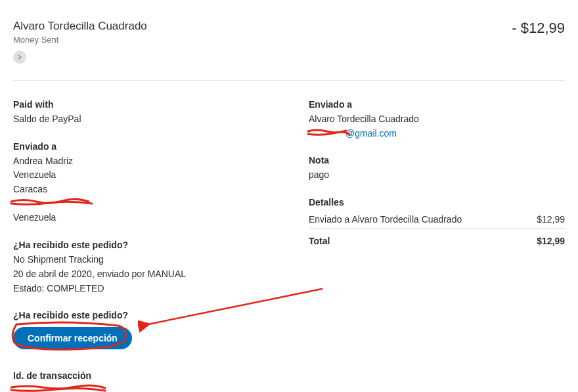 Image resolution: width=578 pixels, height=392 pixels. I want to click on transaction-id-line: 9M17202TC5260080U, so click(141, 387).